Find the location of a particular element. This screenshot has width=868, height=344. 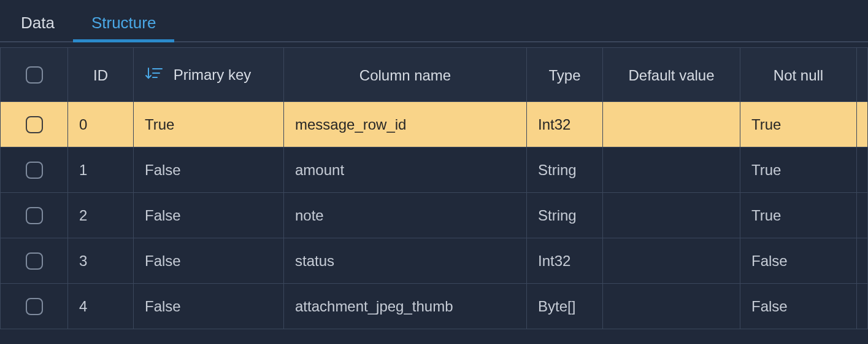

table-row: 4Falseattachment_jpeg_thumbByte[]False is located at coordinates (434, 307).